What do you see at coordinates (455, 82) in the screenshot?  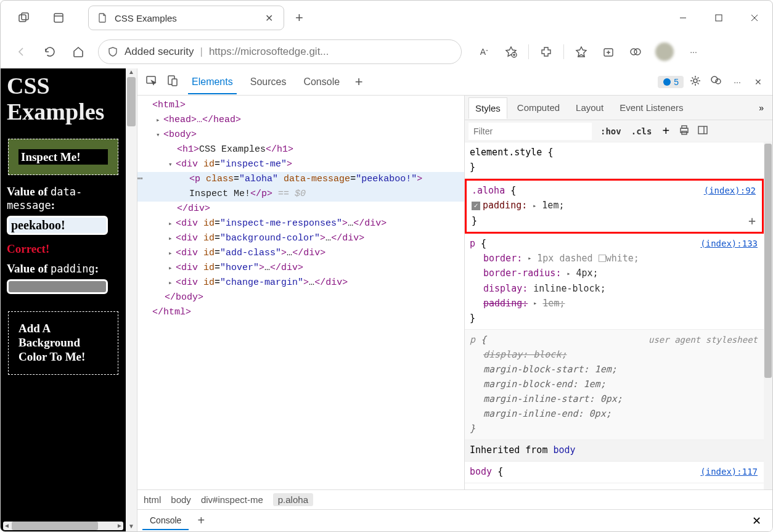 I see `devtools-tabbar: Elements Sources Console + 5 ··· ✕` at bounding box center [455, 82].